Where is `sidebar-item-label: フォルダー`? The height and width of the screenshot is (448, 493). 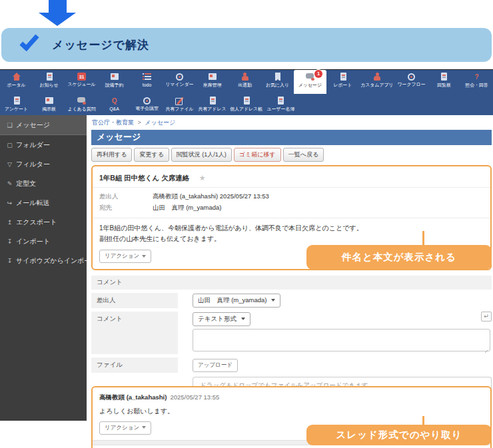
sidebar-item-label: フォルダー is located at coordinates (33, 145).